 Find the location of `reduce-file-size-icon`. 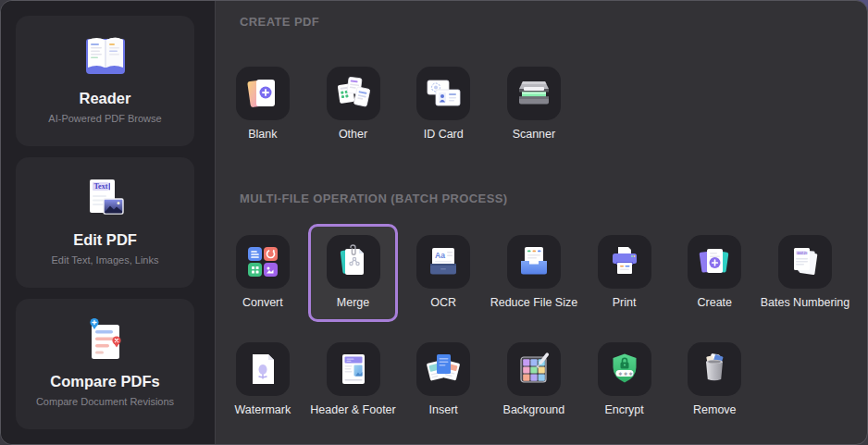

reduce-file-size-icon is located at coordinates (534, 262).